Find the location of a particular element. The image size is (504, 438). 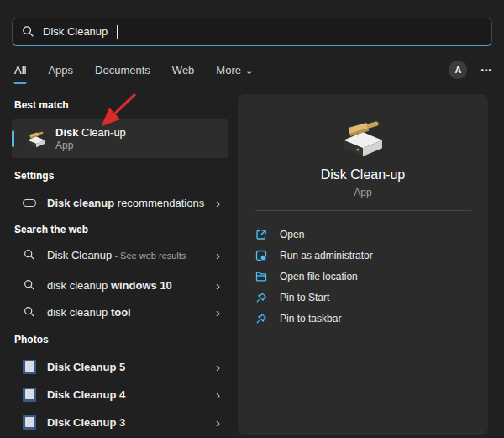

chevron-down-icon: ⌄ is located at coordinates (249, 71).